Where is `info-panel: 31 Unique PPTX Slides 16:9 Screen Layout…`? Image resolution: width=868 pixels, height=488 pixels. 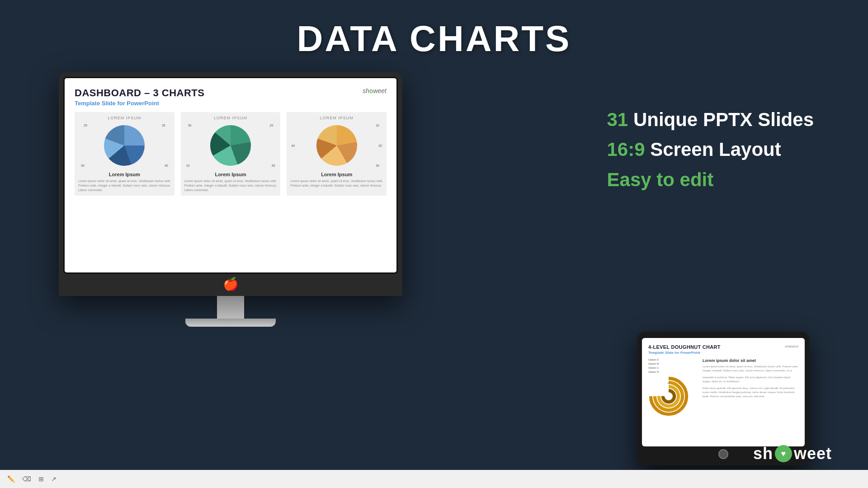 info-panel: 31 Unique PPTX Slides 16:9 Screen Layout… is located at coordinates (711, 154).